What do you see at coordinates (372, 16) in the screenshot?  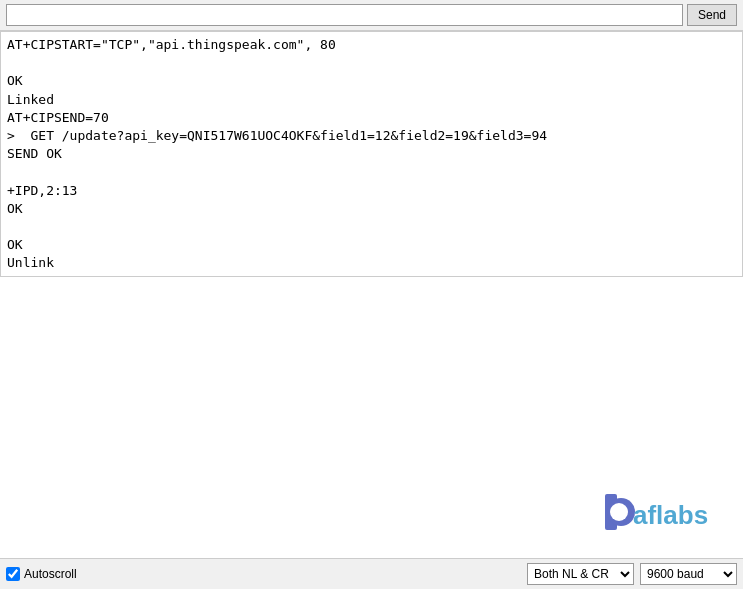 I see `top-bar: Send` at bounding box center [372, 16].